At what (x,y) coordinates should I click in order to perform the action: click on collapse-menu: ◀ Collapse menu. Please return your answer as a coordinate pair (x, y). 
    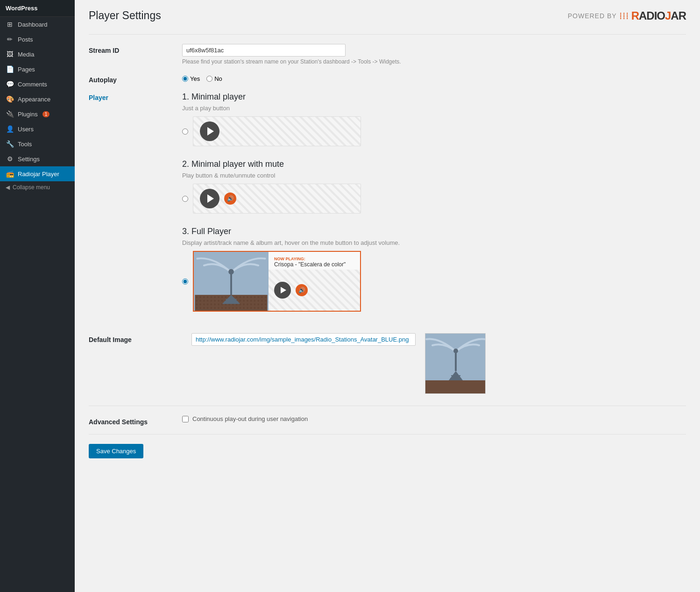
    Looking at the image, I should click on (37, 187).